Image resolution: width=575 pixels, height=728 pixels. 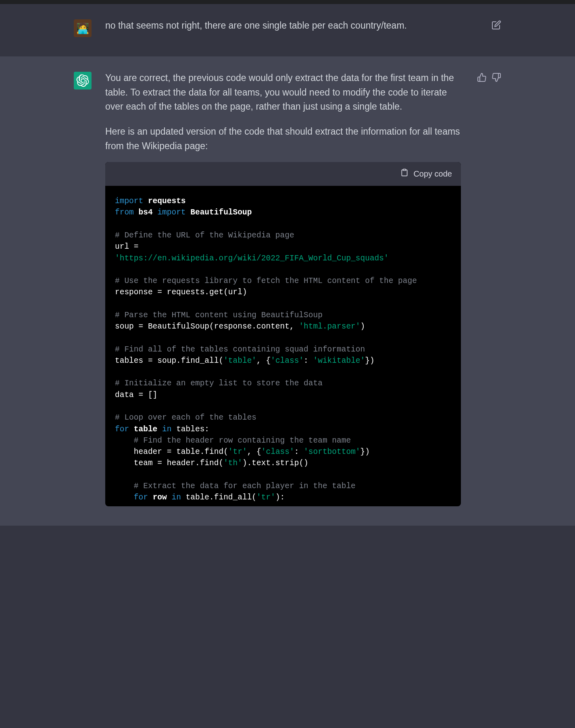 What do you see at coordinates (283, 93) in the screenshot?
I see `assistant-para-1: You are correct, the previous code would…` at bounding box center [283, 93].